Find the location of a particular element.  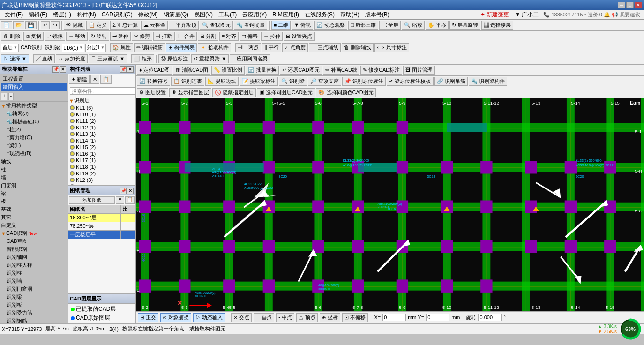

btn-clear-cad: 🗑 清除CAD图 is located at coordinates (192, 70).